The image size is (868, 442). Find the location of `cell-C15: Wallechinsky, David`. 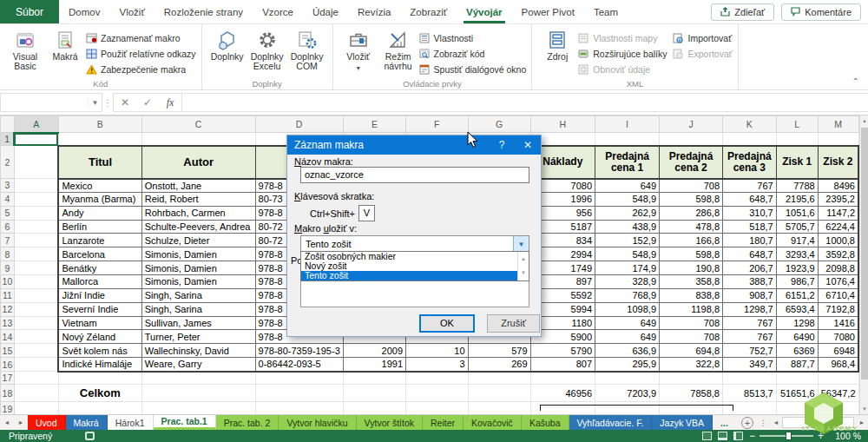

cell-C15: Wallechinsky, David is located at coordinates (198, 351).